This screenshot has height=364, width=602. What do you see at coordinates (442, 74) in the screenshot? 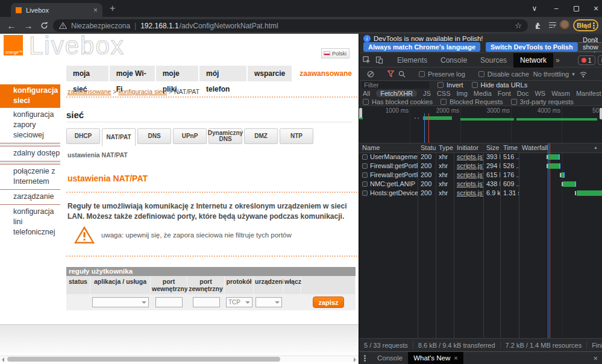
I see `preserve-log-checkbox: Preserve log` at bounding box center [442, 74].